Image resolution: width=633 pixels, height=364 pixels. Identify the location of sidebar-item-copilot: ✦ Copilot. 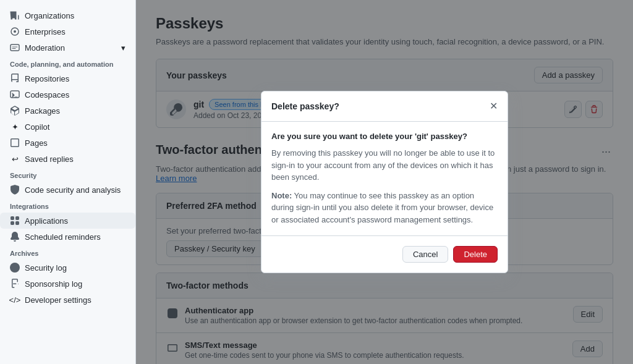
(68, 127).